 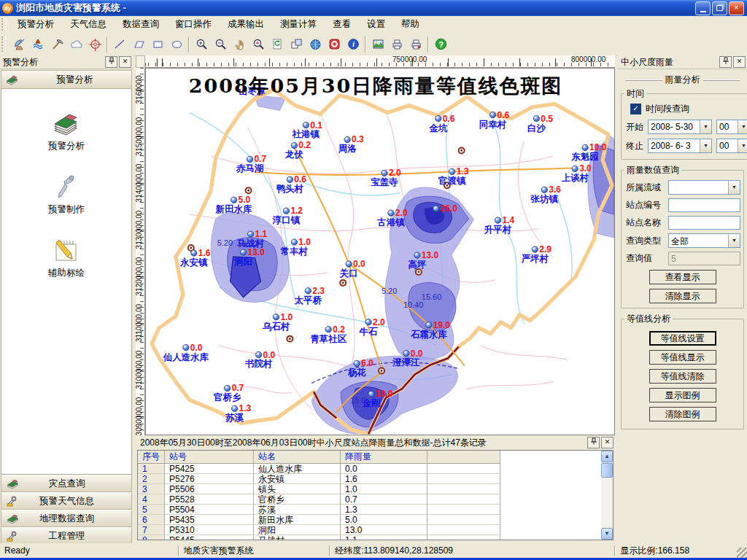 I want to click on cloud-icon, so click(x=76, y=44).